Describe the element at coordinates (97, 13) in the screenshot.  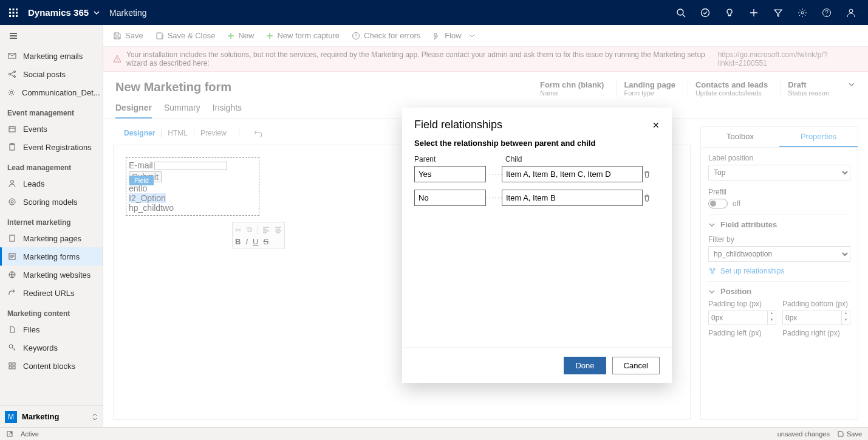
I see `chevron-down-icon` at that location.